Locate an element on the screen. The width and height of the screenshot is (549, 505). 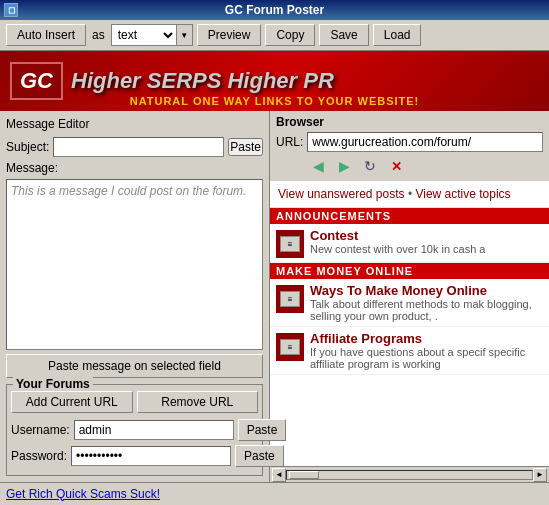
bottom-link: Get Rich Quick Scams Suck! is located at coordinates (83, 494).